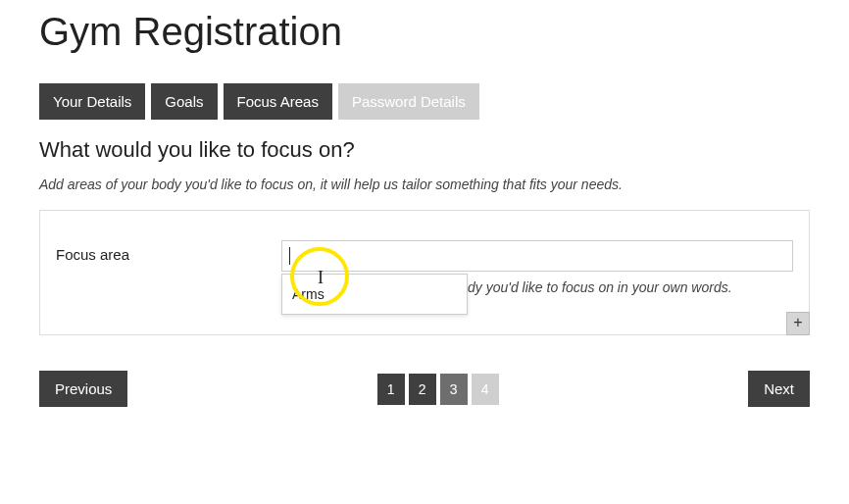 Image resolution: width=849 pixels, height=504 pixels. What do you see at coordinates (424, 268) in the screenshot?
I see `focus-area-row: Focus area dy you'd like to focus on in …` at bounding box center [424, 268].